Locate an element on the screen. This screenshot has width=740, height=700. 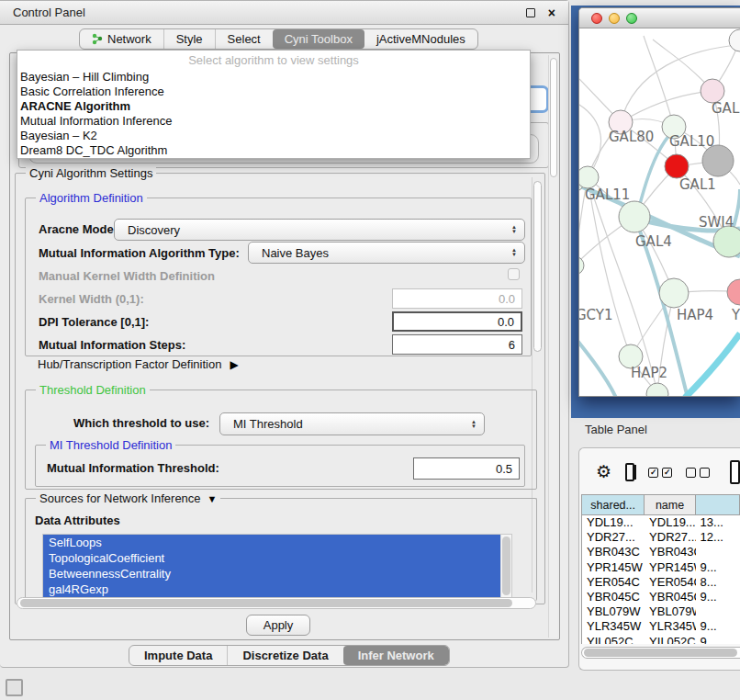
network-view-window: GALGAL80GAL10GAL1GAL11SWI4GAL4GCY1HAP4YH… is located at coordinates (659, 202).